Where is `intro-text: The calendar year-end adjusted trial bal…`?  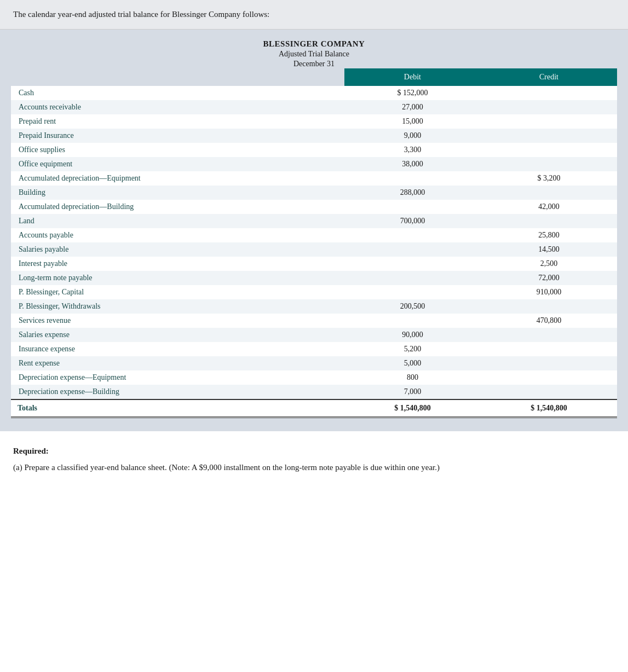
intro-text: The calendar year-end adjusted trial bal… is located at coordinates (141, 14).